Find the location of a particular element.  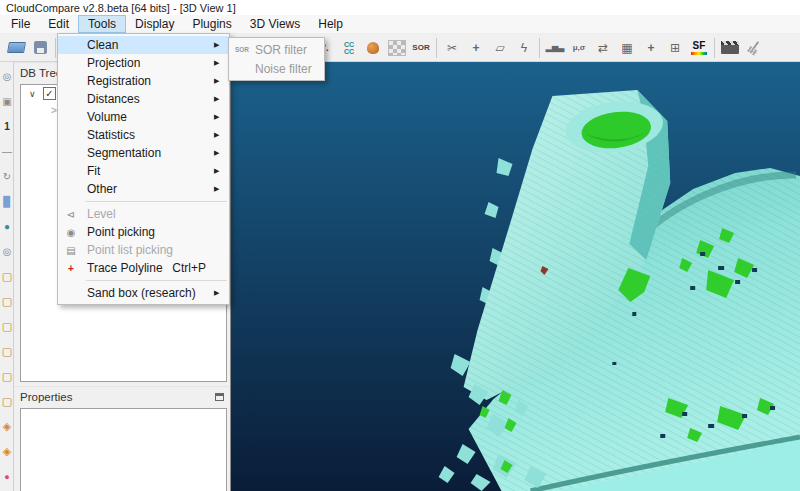

menu-item-volume: Volume ▶ is located at coordinates (144, 117).